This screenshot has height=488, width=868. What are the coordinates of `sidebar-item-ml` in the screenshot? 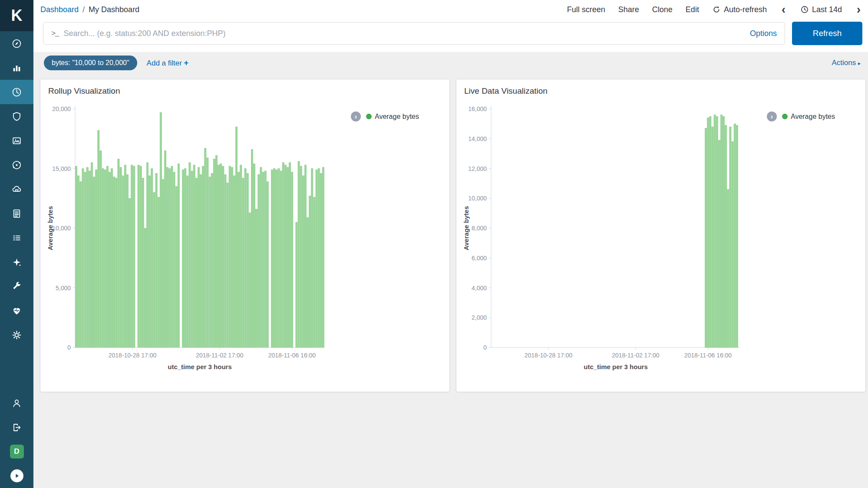 It's located at (17, 262).